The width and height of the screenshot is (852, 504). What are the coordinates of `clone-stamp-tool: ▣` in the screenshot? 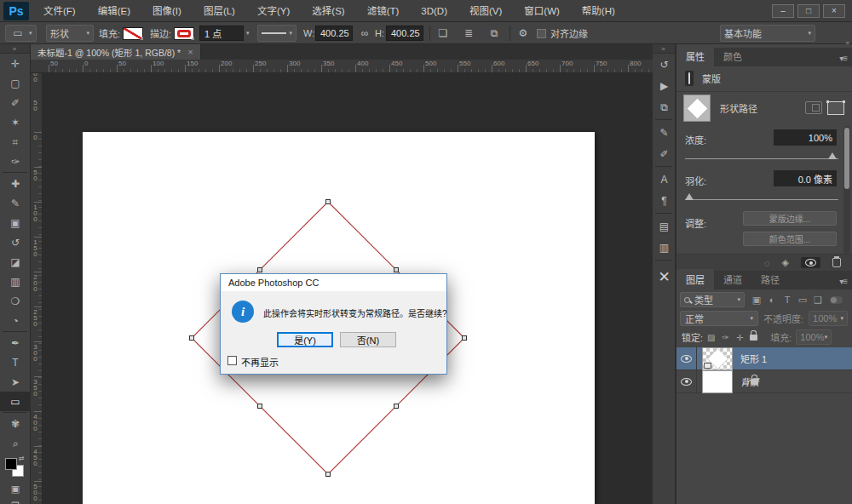 It's located at (15, 223).